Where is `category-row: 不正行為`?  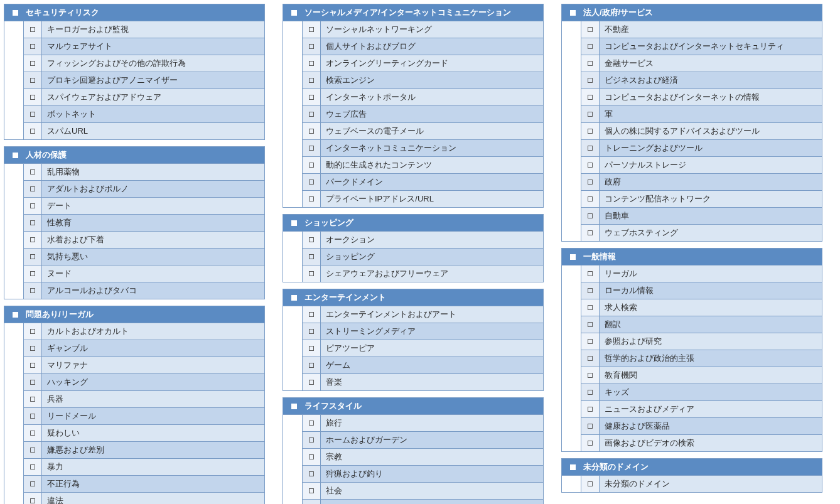 category-row: 不正行為 is located at coordinates (134, 485).